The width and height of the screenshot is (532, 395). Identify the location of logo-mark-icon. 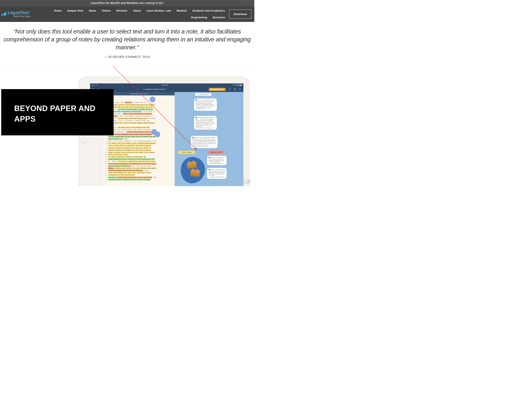
(4, 14).